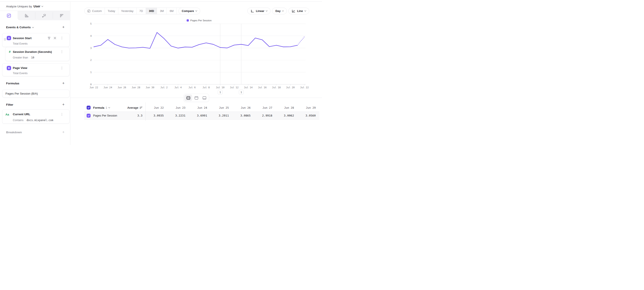  What do you see at coordinates (94, 88) in the screenshot?
I see `svg-text: Jun 22` at bounding box center [94, 88].